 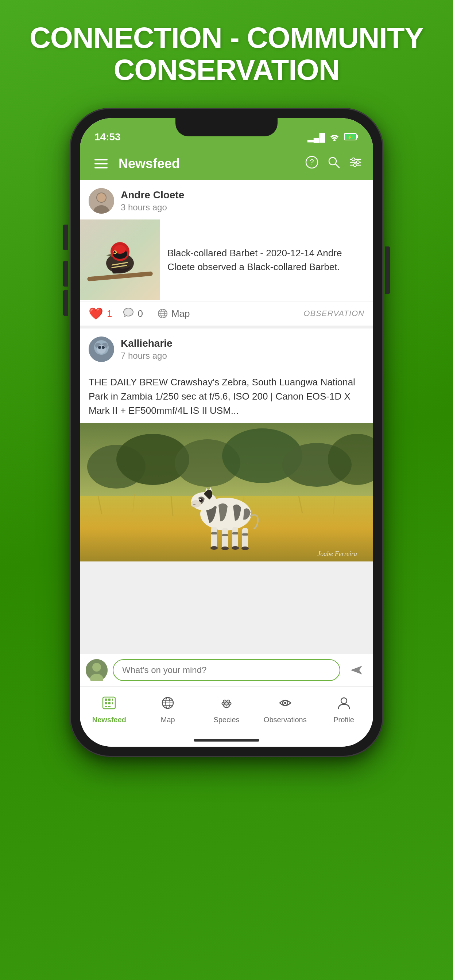 I want to click on heart-icon: ❤️, so click(x=96, y=313).